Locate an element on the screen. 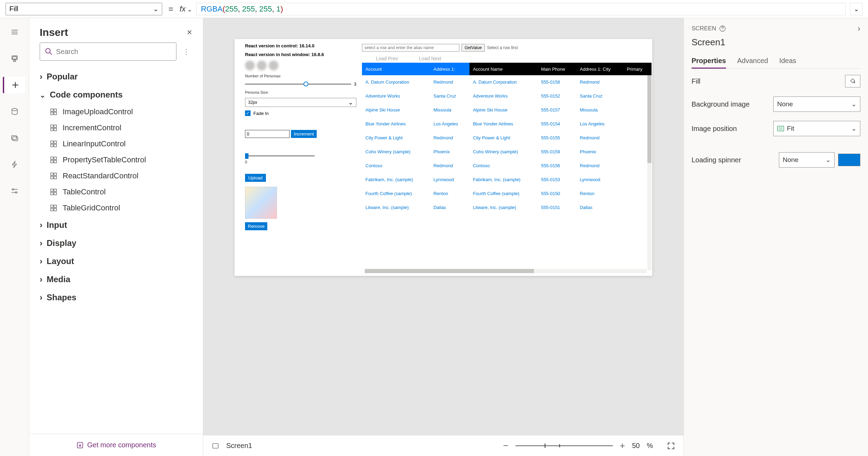 Image resolution: width=868 pixels, height=456 pixels. vertical-scrollbar is located at coordinates (649, 173).